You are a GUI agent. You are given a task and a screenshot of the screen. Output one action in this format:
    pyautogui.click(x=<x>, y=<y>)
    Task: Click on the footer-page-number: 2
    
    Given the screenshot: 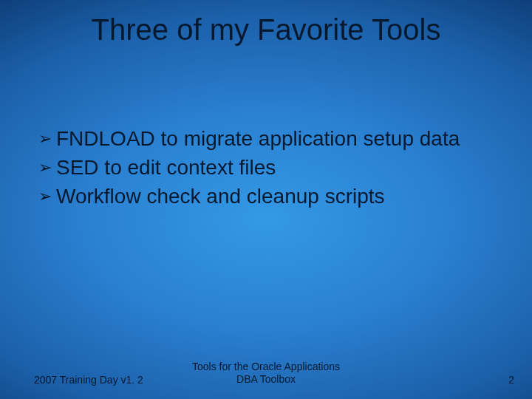 What is the action you would take?
    pyautogui.click(x=511, y=380)
    